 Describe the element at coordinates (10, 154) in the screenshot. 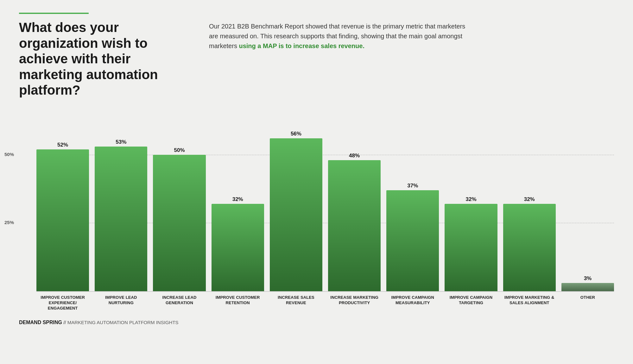

I see `y-axis-label-50: 50%` at that location.